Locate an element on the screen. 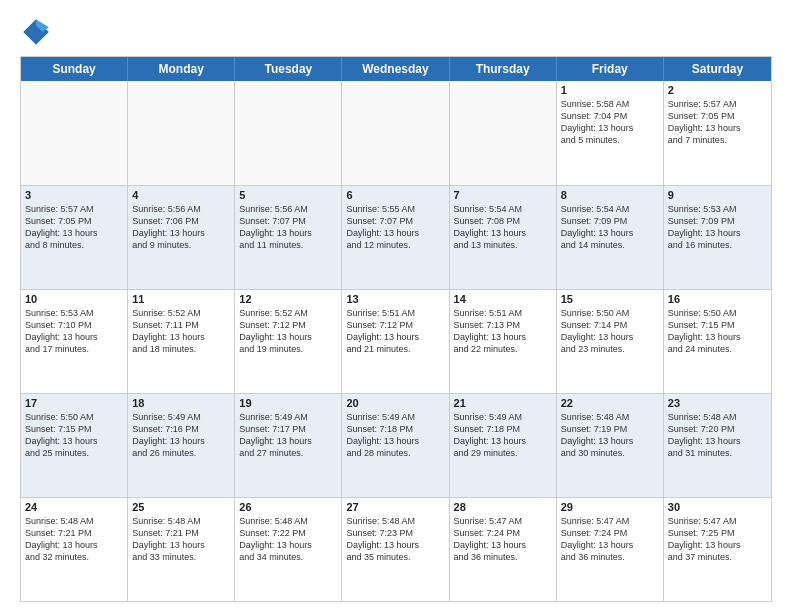 This screenshot has width=792, height=612. day-number: 18 is located at coordinates (181, 403).